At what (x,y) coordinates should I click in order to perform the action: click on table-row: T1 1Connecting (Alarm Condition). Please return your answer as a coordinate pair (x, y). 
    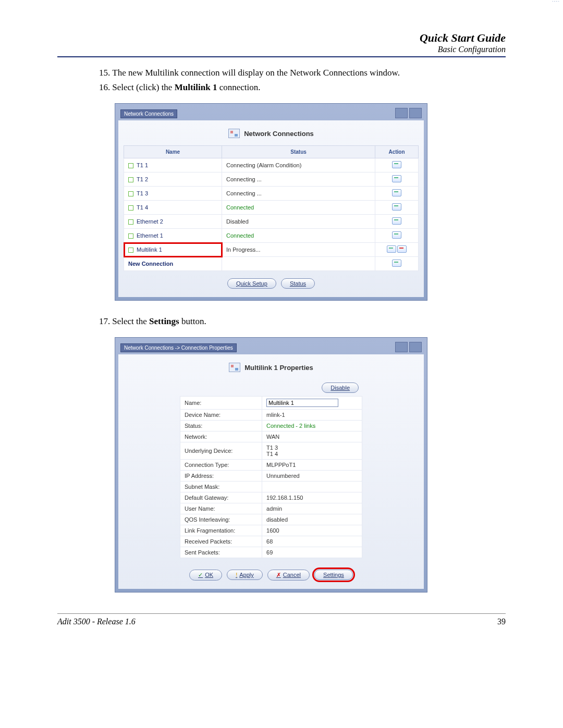
    Looking at the image, I should click on (271, 166).